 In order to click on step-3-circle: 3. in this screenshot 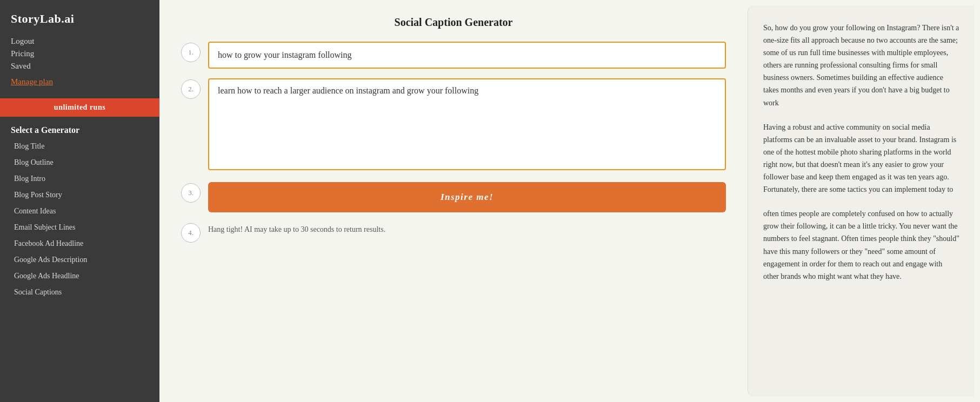, I will do `click(191, 193)`.